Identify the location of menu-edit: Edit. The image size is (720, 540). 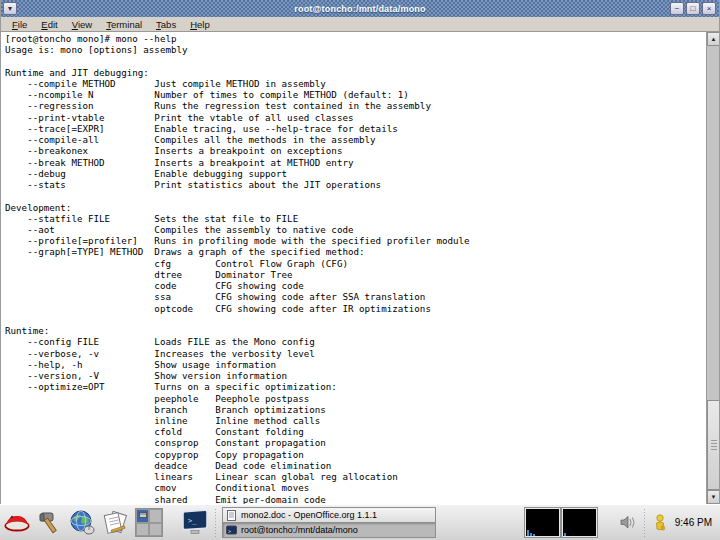
(49, 24).